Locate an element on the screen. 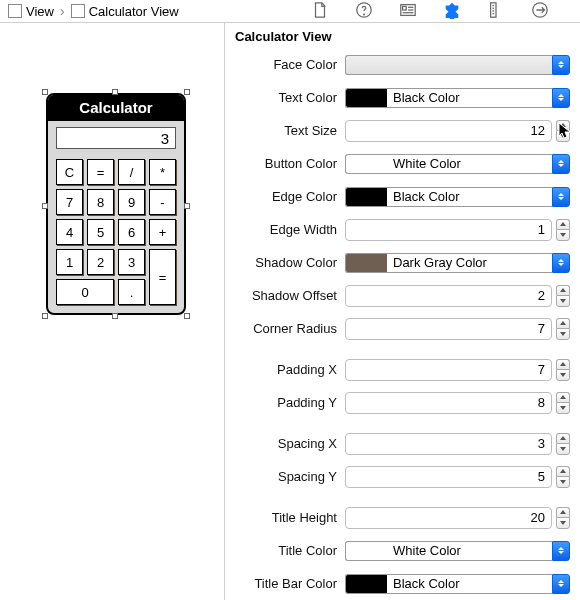  label-button-color: Button Color is located at coordinates (285, 164).